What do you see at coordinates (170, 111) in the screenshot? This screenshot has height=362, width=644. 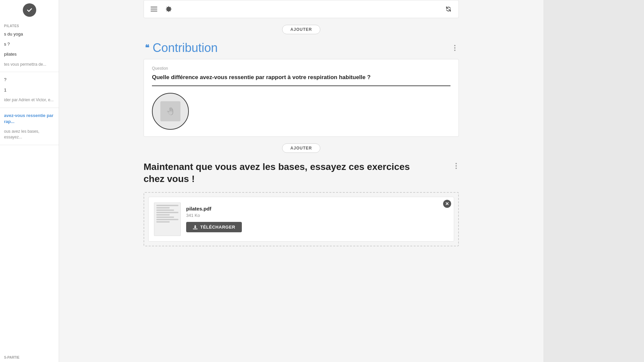 I see `avatar-inner: 🤚` at bounding box center [170, 111].